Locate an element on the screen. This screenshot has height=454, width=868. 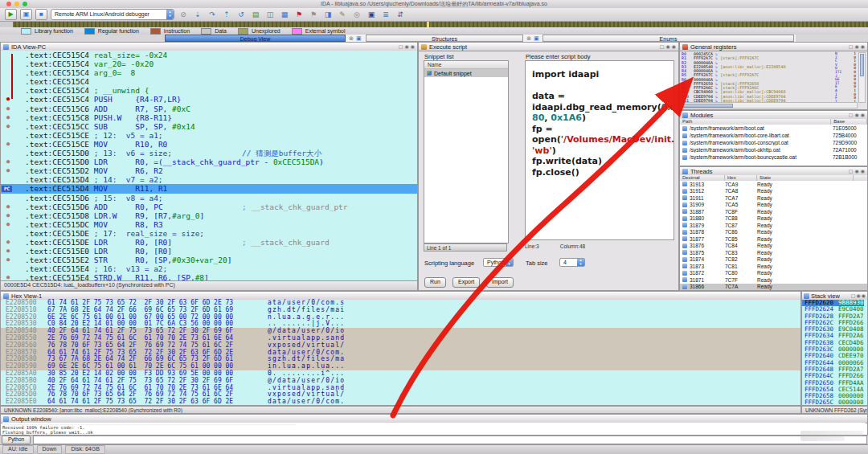
detach-icon: ⊘ is located at coordinates (183, 14).